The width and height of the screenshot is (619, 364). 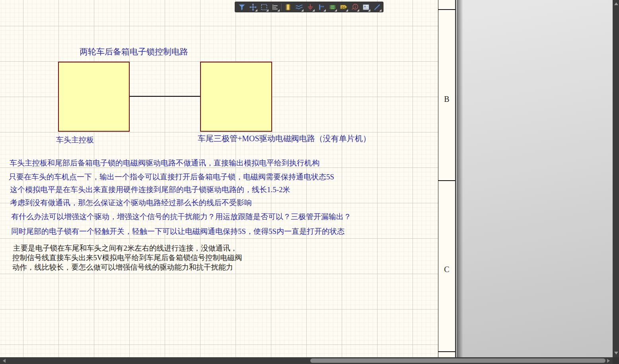 I want to click on note-line: 考虑到没有做通讯，那怎么保证这个驱动电路经过那么长的线后不受影响, so click(x=131, y=203).